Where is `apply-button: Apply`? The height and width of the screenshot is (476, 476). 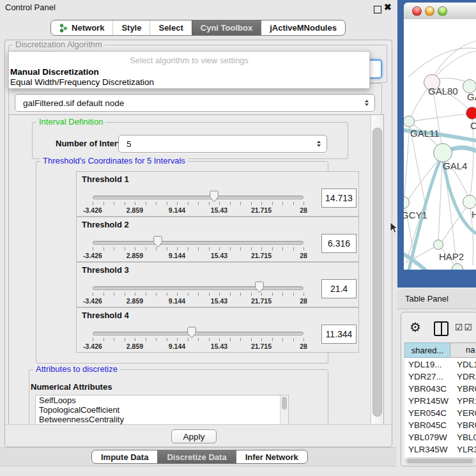 apply-button: Apply is located at coordinates (194, 436).